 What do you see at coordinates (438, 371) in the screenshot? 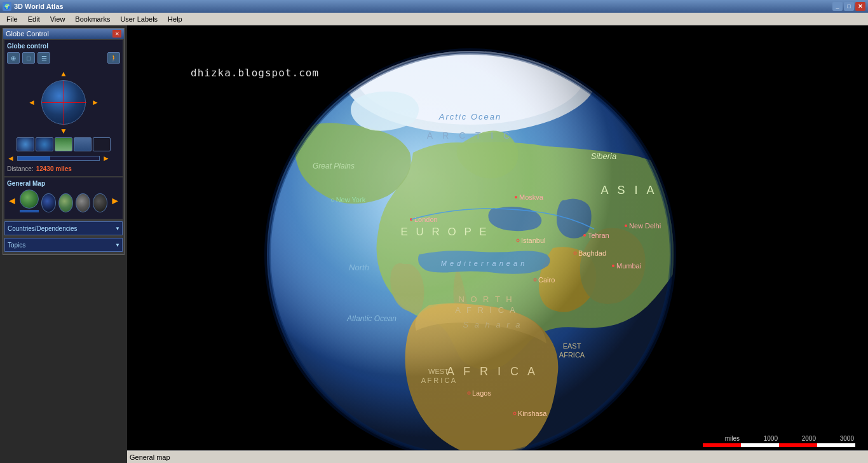
I see `svg-text: WEST` at bounding box center [438, 371].